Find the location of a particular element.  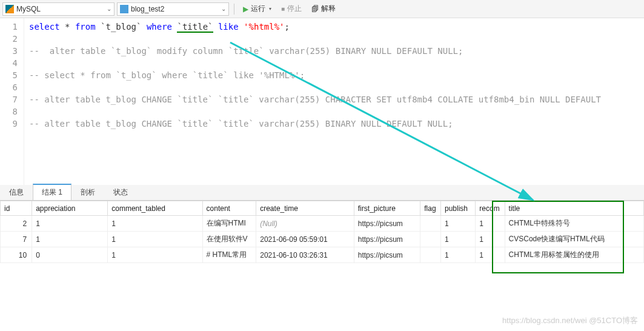

column-header: recom is located at coordinates (490, 209).